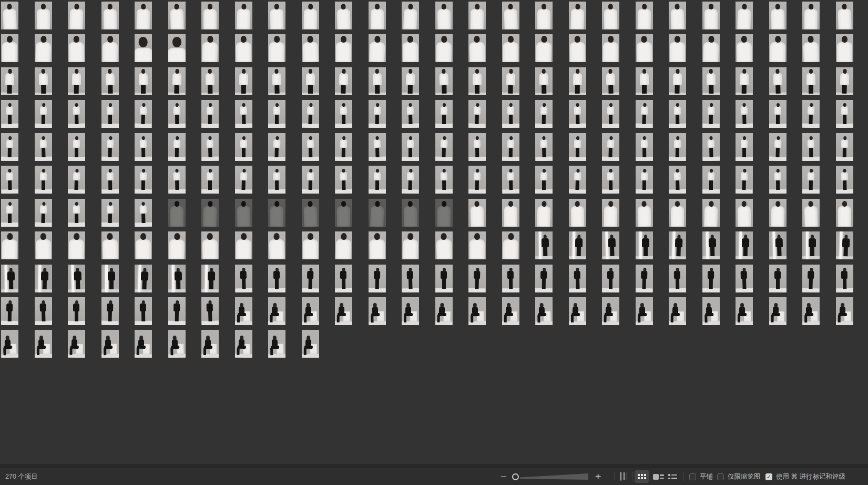 The width and height of the screenshot is (868, 485). Describe the element at coordinates (504, 477) in the screenshot. I see `zoom-out-button: −` at that location.